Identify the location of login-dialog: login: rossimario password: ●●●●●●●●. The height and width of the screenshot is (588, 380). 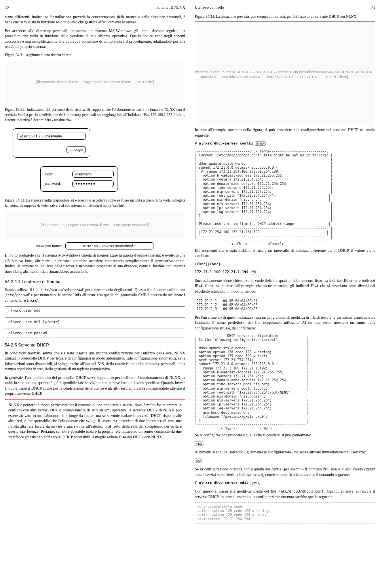
(79, 179).